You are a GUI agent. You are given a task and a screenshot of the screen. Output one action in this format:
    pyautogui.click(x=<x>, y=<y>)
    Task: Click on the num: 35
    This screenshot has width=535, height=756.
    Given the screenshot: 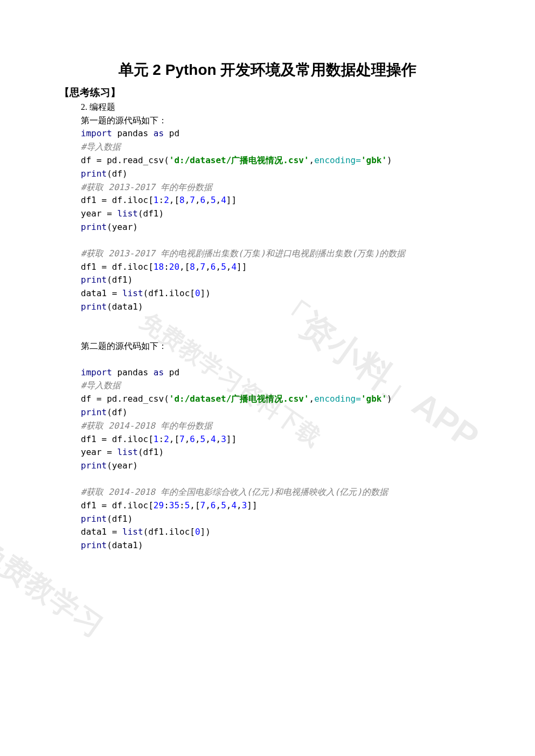 What is the action you would take?
    pyautogui.click(x=175, y=505)
    